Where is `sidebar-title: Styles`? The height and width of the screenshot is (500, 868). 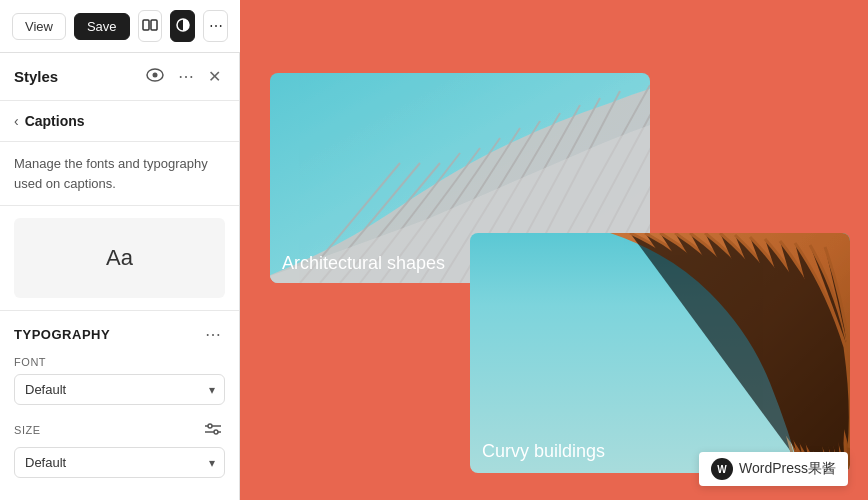
sidebar-title: Styles is located at coordinates (36, 76).